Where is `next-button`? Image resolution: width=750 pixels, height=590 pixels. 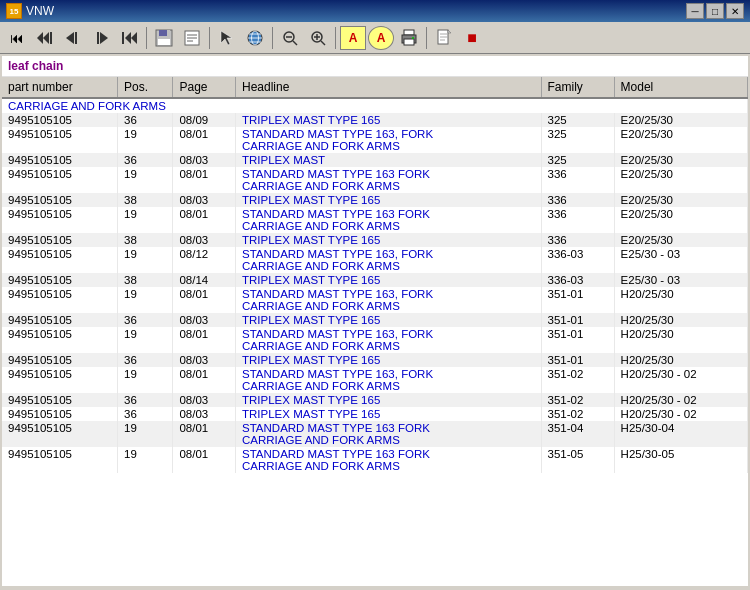 next-button is located at coordinates (101, 38).